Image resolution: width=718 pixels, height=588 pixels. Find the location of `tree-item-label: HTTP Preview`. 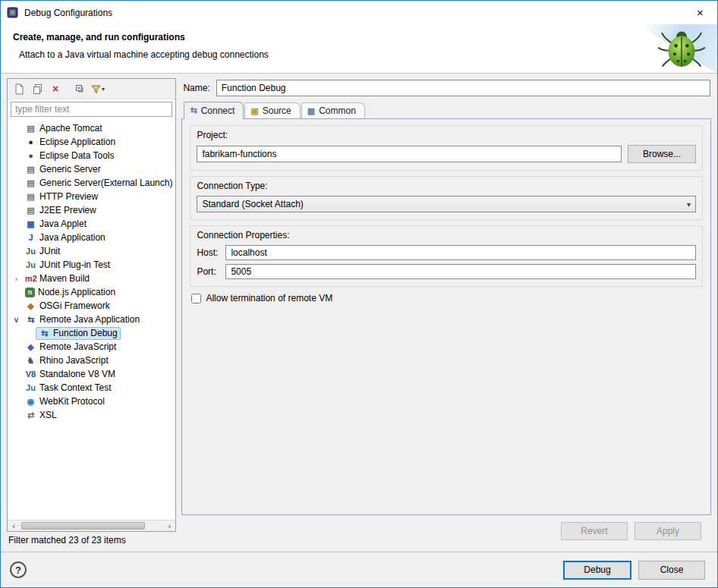

tree-item-label: HTTP Preview is located at coordinates (68, 197).